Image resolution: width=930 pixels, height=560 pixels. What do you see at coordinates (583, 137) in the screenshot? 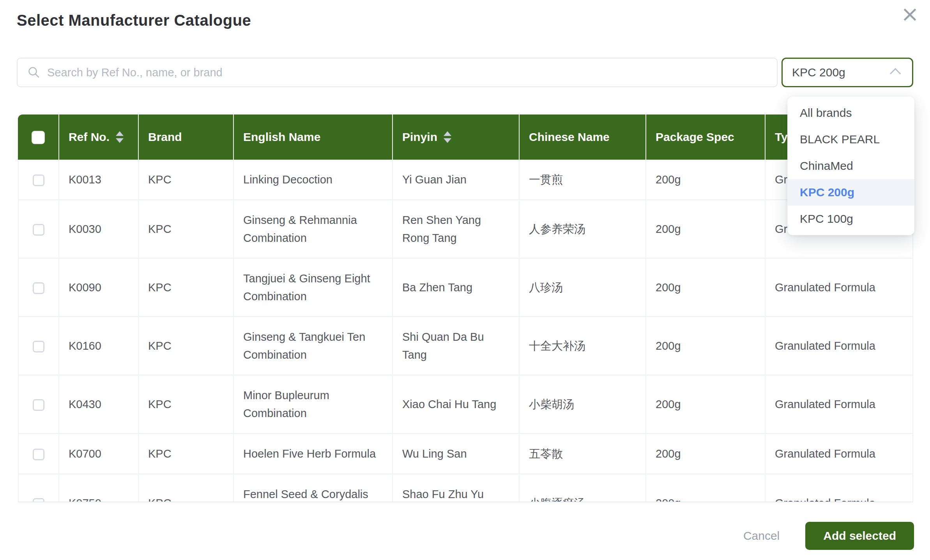
I see `column-header-chinese-name: Chinese Name` at bounding box center [583, 137].